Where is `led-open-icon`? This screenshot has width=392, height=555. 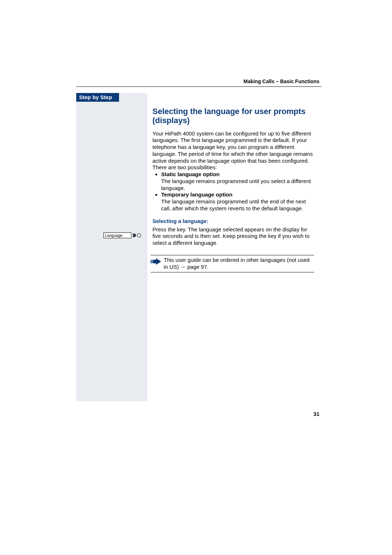
led-open-icon is located at coordinates (139, 235).